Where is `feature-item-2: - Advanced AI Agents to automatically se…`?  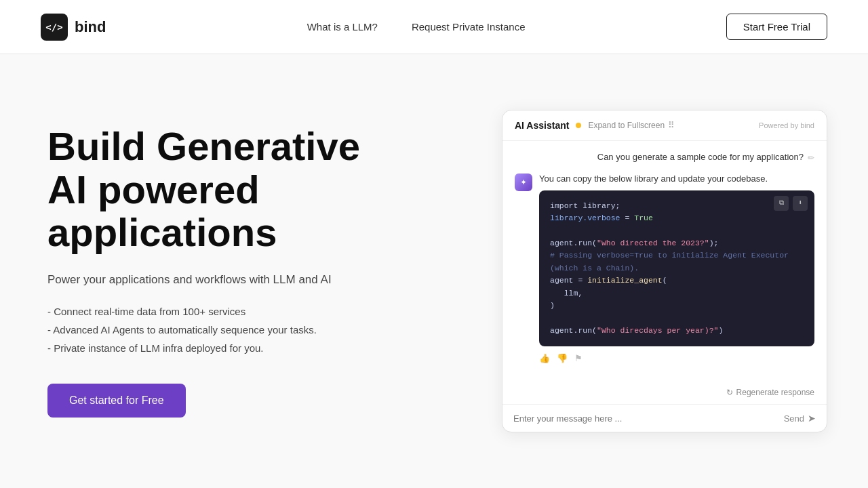 feature-item-2: - Advanced AI Agents to automatically se… is located at coordinates (224, 329).